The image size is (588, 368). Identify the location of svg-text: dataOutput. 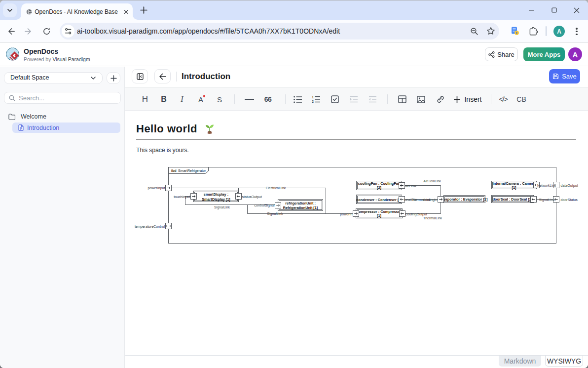
(569, 186).